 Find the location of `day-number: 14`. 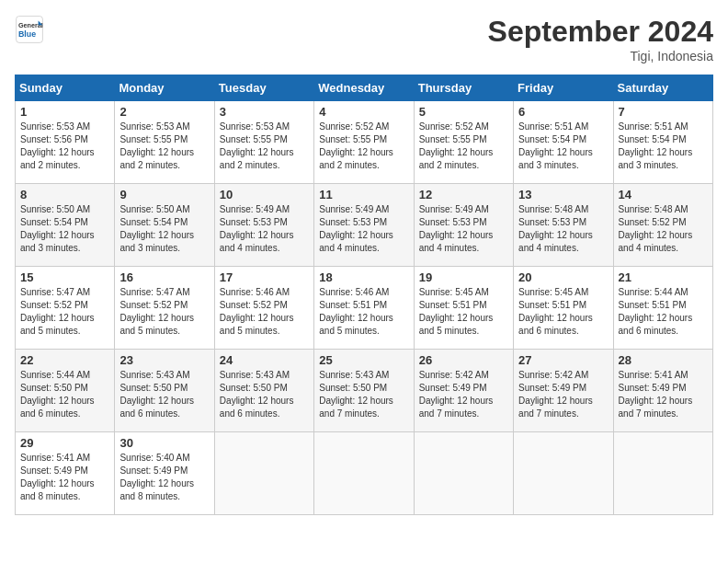

day-number: 14 is located at coordinates (664, 195).